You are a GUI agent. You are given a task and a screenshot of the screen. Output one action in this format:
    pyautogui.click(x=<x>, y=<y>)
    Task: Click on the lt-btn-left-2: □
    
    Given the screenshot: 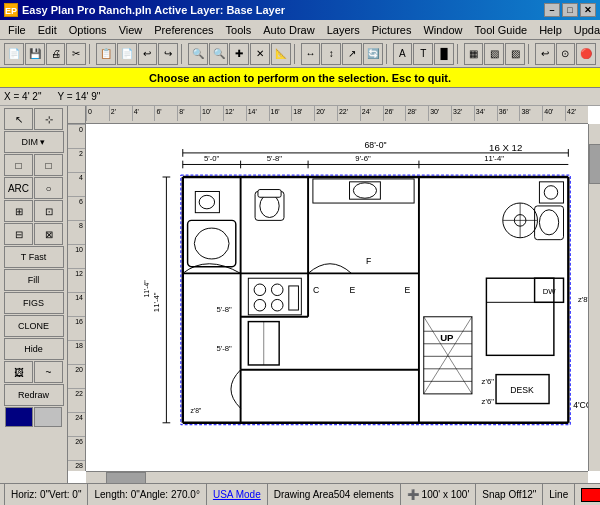 What is the action you would take?
    pyautogui.click(x=18, y=165)
    